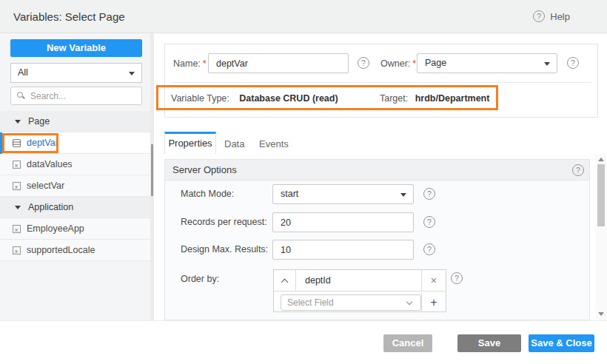 This screenshot has height=364, width=607. What do you see at coordinates (360, 291) in the screenshot?
I see `order-by-widget: × Select Field +` at bounding box center [360, 291].